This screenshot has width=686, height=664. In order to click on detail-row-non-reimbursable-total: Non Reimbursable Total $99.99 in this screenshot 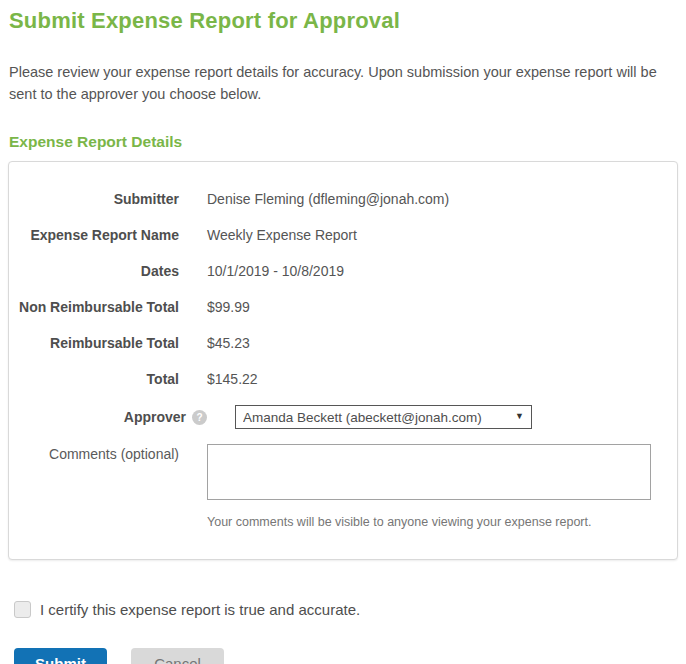, I will do `click(333, 308)`.